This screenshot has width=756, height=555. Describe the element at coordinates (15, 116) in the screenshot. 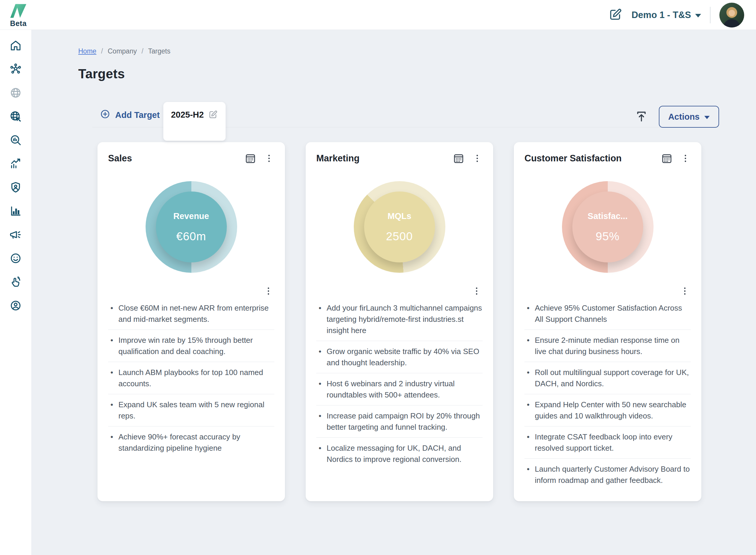

I see `sidebar-item-web-traffic` at that location.